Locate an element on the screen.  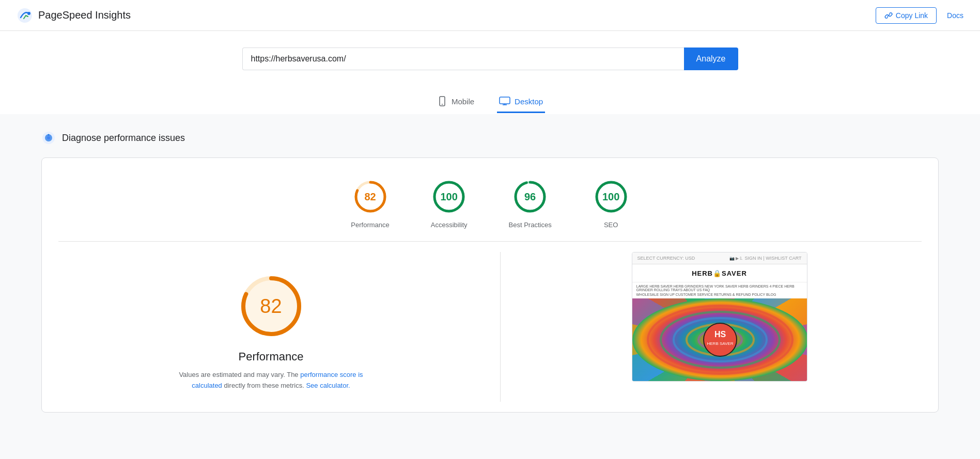
score-number-performance: 82 is located at coordinates (370, 197).